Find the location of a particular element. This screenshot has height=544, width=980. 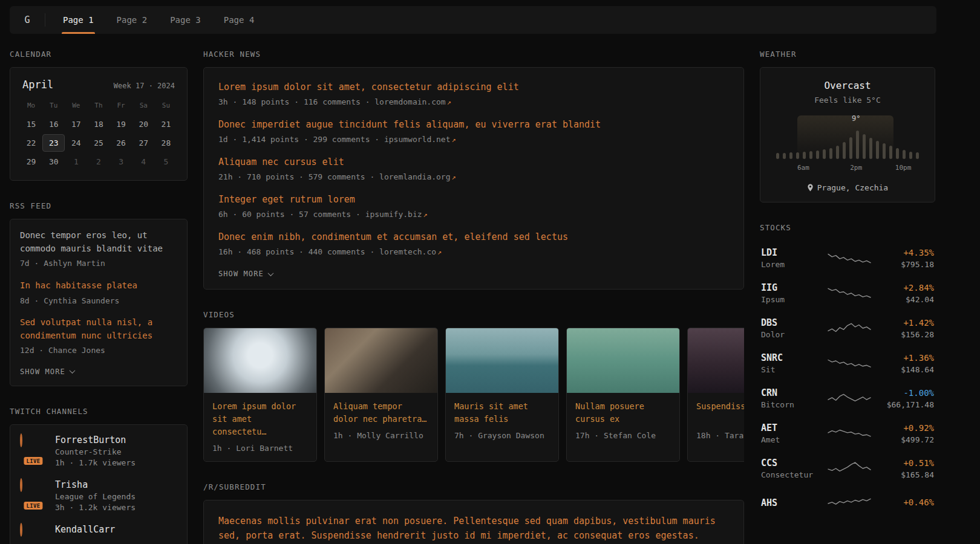

stock-name: Lorem is located at coordinates (791, 265).